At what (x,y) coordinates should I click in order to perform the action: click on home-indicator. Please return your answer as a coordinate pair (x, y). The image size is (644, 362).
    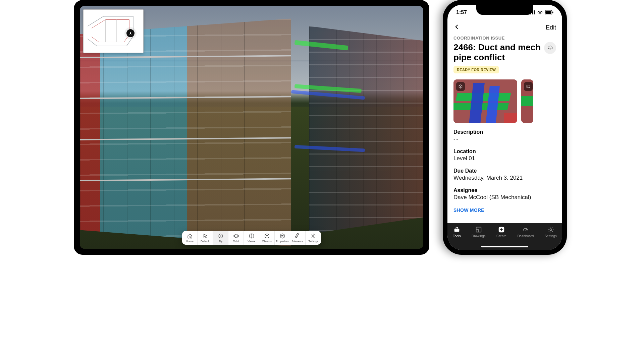
    Looking at the image, I should click on (505, 247).